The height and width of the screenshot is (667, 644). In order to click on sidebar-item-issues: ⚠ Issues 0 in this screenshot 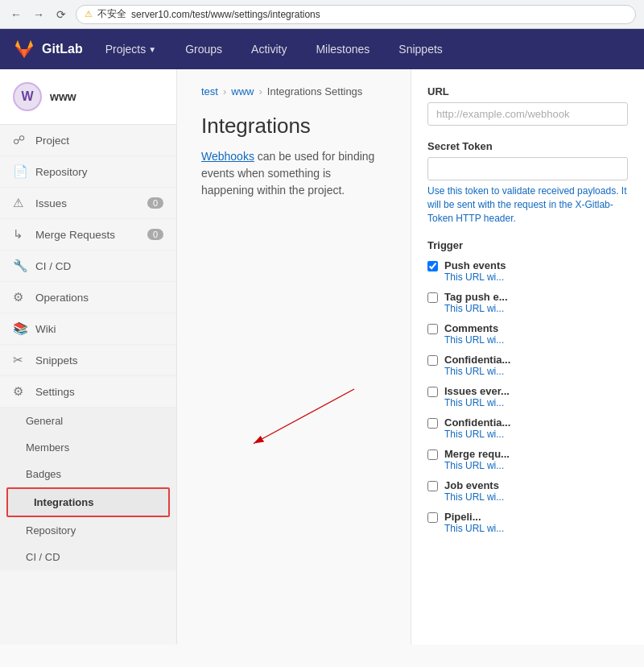, I will do `click(89, 203)`.